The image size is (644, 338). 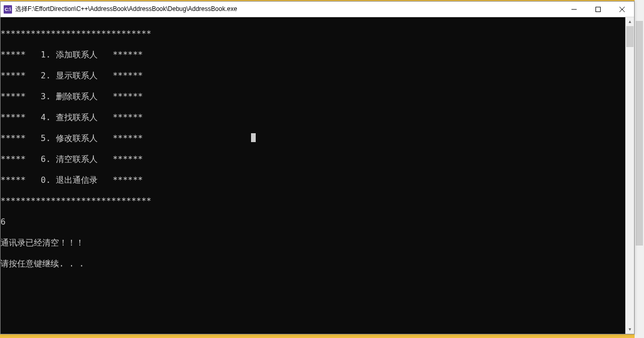 What do you see at coordinates (630, 37) in the screenshot?
I see `scrollbar-thumb` at bounding box center [630, 37].